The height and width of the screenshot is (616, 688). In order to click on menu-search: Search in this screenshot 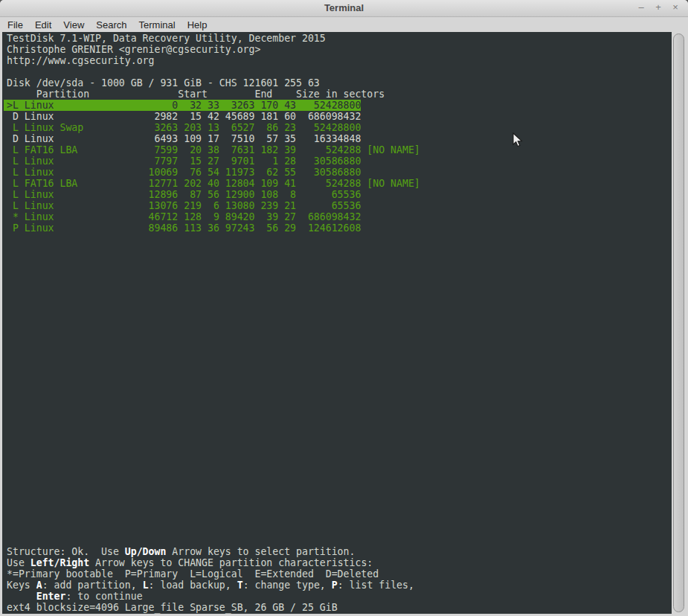, I will do `click(112, 25)`.